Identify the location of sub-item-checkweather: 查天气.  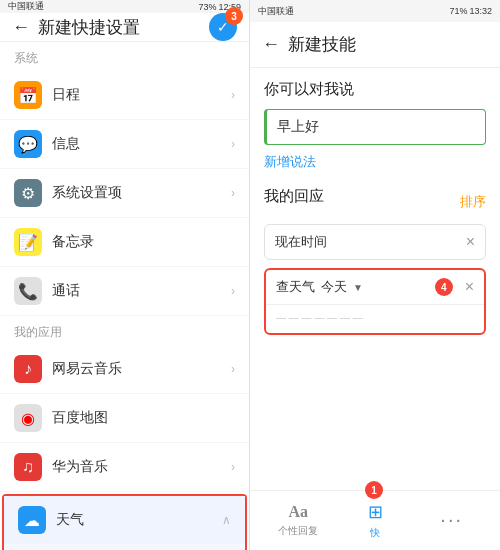
(124, 547).